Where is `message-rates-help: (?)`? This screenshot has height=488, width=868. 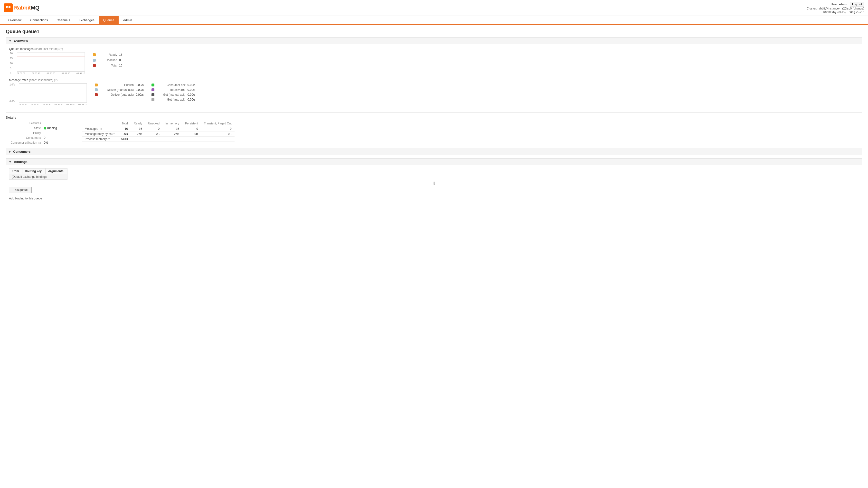
message-rates-help: (?) is located at coordinates (56, 80).